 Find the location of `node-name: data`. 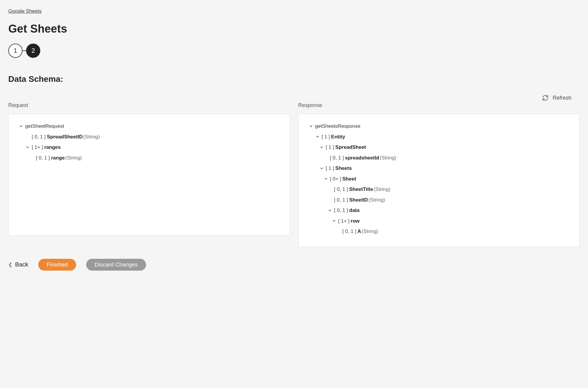

node-name: data is located at coordinates (354, 210).